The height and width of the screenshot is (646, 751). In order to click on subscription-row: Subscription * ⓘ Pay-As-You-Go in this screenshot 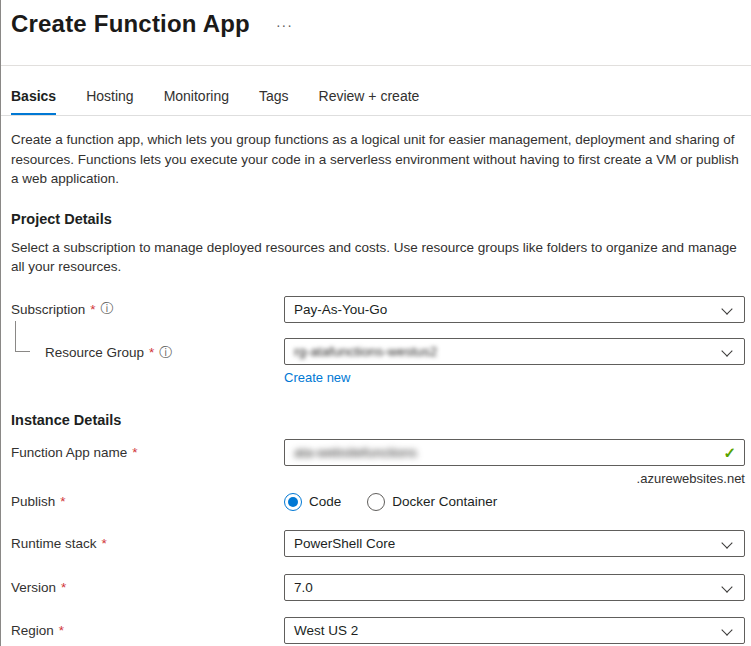, I will do `click(376, 310)`.